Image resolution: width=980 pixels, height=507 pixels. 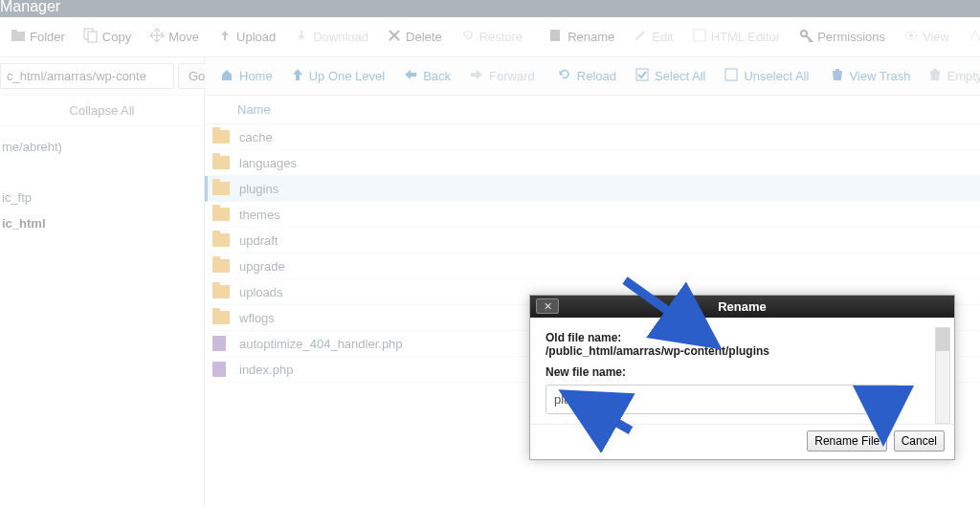 I want to click on copy-label: Copy, so click(x=117, y=36).